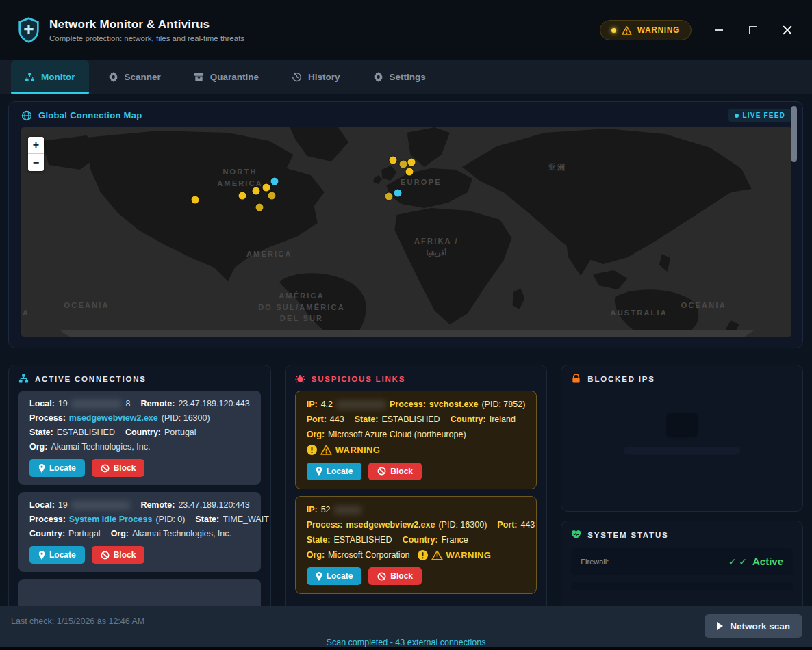 This screenshot has width=812, height=650. I want to click on maximize-button, so click(753, 30).